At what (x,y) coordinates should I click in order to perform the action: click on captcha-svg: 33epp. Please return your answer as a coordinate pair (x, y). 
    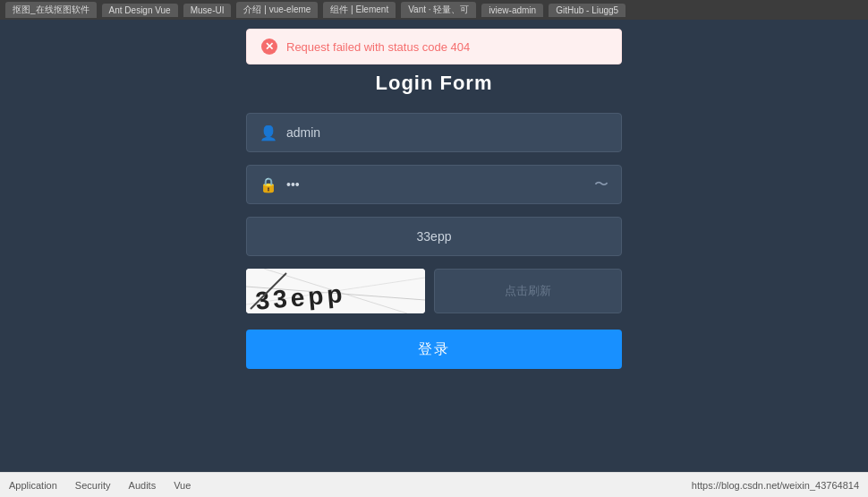
    Looking at the image, I should click on (336, 291).